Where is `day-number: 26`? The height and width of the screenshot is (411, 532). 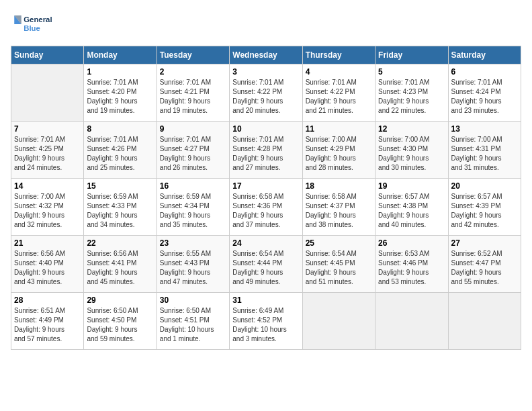
day-number: 26 is located at coordinates (411, 243).